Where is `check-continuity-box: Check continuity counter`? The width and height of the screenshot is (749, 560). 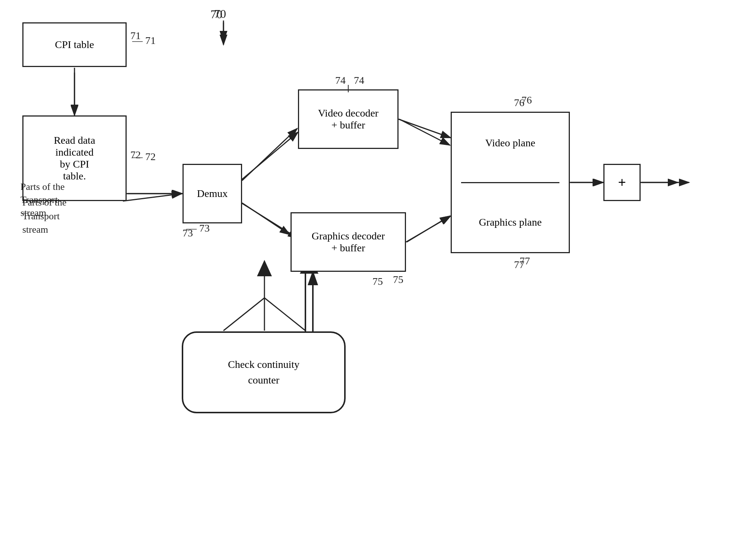
check-continuity-box: Check continuity counter is located at coordinates (264, 372).